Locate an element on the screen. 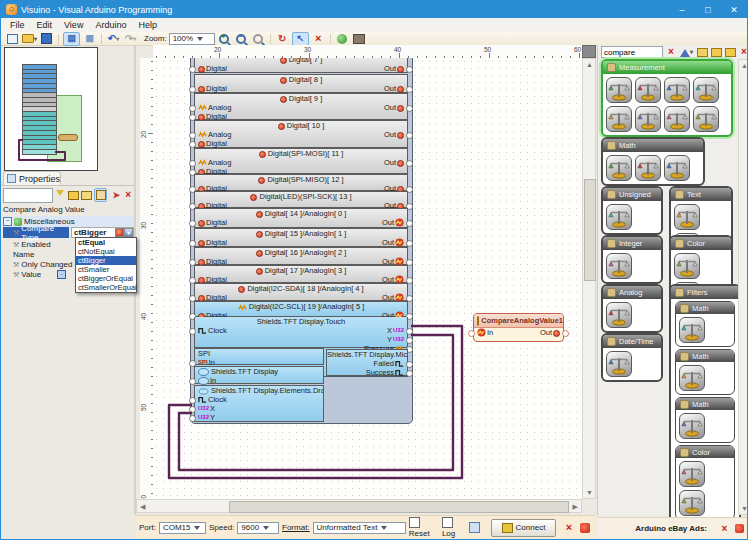 Image resolution: width=748 pixels, height=540 pixels. dropdown-item-ctsmaller: ctSmaller is located at coordinates (106, 270).